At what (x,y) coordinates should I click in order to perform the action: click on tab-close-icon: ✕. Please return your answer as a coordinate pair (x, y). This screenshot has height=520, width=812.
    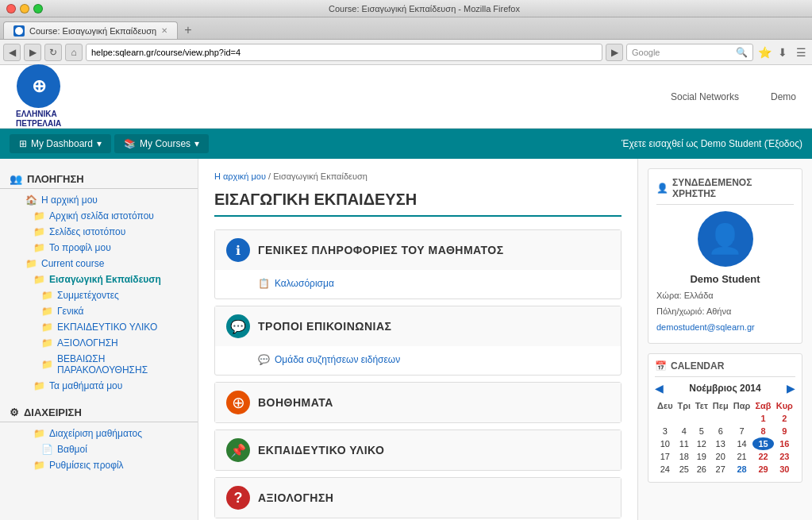
    Looking at the image, I should click on (164, 30).